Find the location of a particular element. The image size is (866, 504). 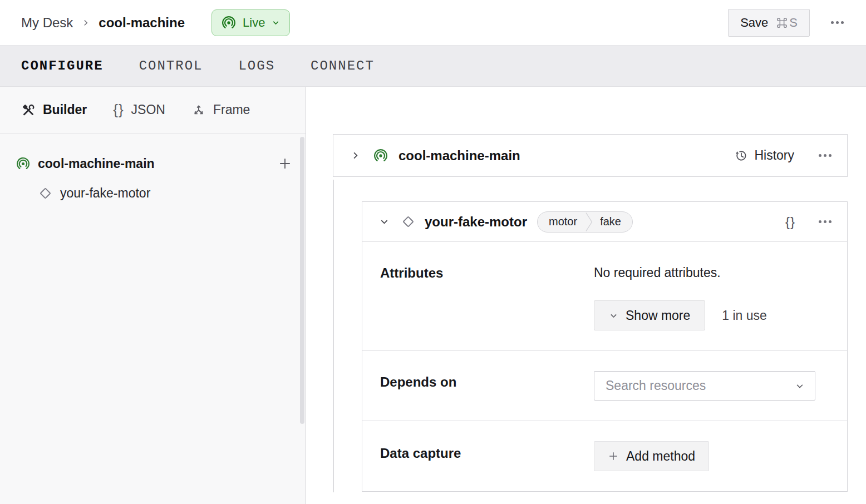

history-button-label: History is located at coordinates (774, 156).